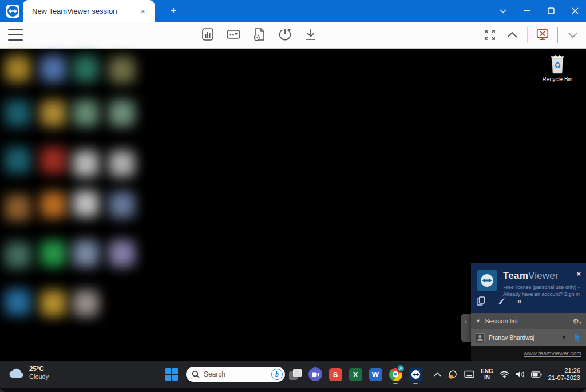  I want to click on panel-footer: www.teamviewer.com, so click(529, 353).